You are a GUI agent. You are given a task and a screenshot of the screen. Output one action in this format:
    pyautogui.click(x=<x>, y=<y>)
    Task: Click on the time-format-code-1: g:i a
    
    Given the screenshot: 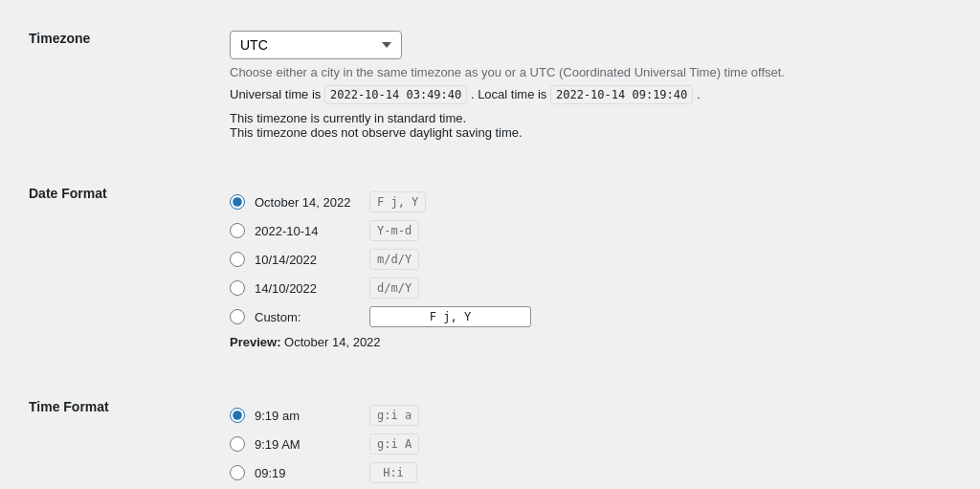 What is the action you would take?
    pyautogui.click(x=394, y=415)
    